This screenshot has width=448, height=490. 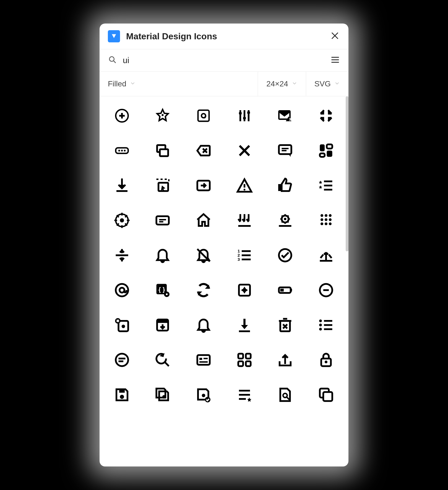 I want to click on app-logo-icon, so click(x=114, y=36).